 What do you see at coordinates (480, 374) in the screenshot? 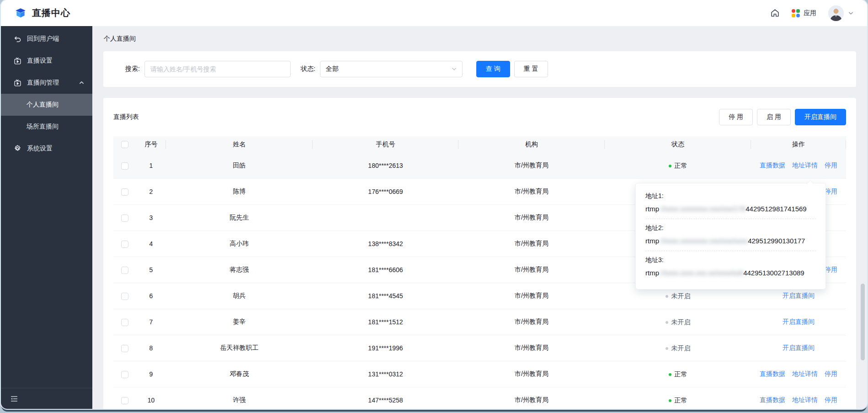
I see `table-row: 9 邓春茂 131****0312 市/州教育局 正常 直播数据地址详情停用` at bounding box center [480, 374].